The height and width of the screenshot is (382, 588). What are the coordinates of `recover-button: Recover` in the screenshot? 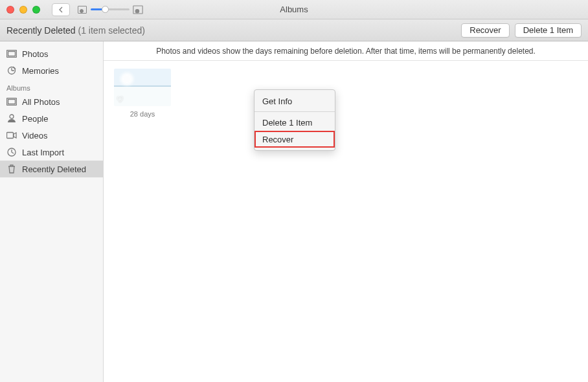 It's located at (485, 30).